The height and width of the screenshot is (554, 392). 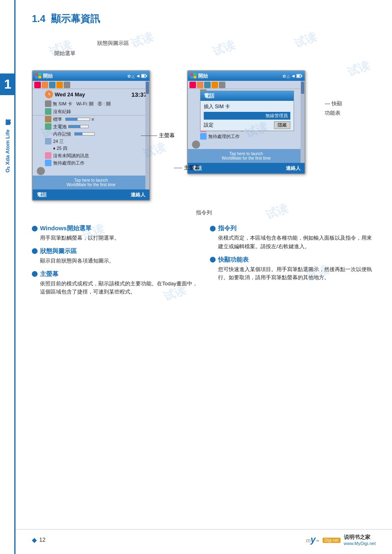 I want to click on standard-icon, so click(x=48, y=119).